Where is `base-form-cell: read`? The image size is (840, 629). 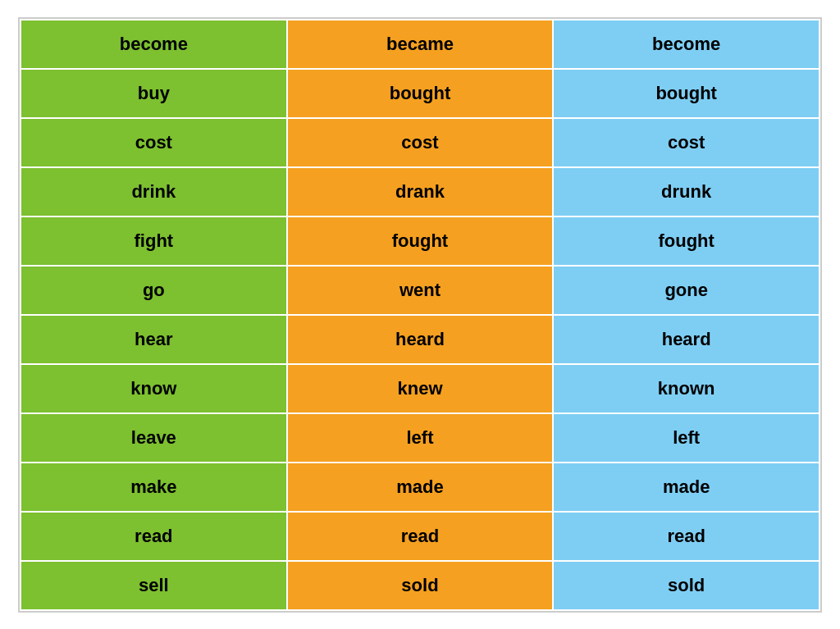 base-form-cell: read is located at coordinates (154, 536).